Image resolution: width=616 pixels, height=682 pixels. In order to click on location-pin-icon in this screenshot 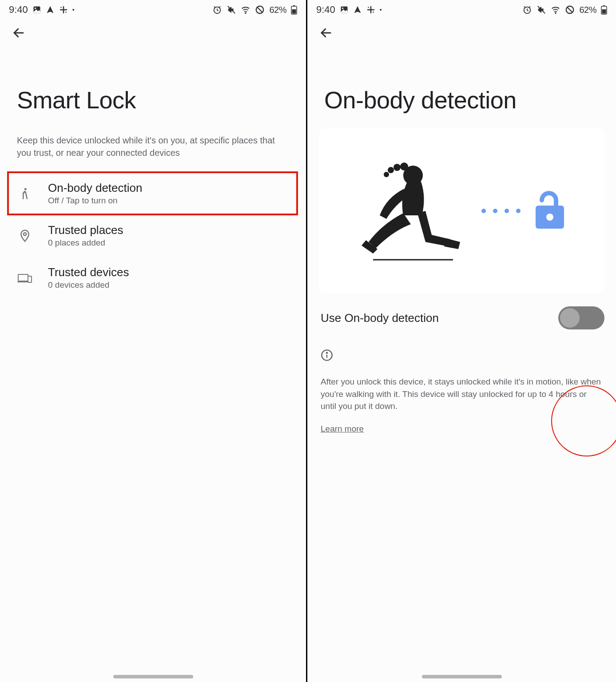, I will do `click(25, 236)`.